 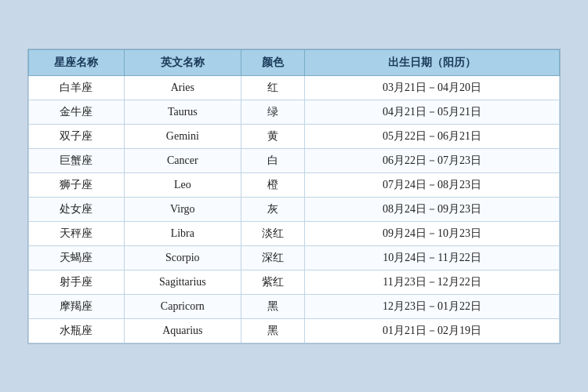 What do you see at coordinates (433, 282) in the screenshot?
I see `cell-date: 11月23日－12月22日` at bounding box center [433, 282].